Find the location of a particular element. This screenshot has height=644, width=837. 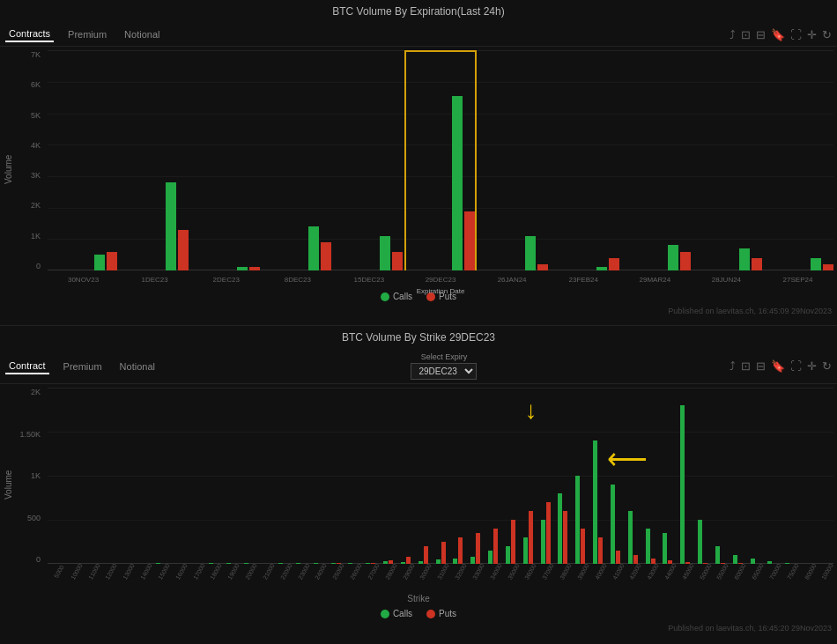

tab-contract: Contract is located at coordinates (27, 366).